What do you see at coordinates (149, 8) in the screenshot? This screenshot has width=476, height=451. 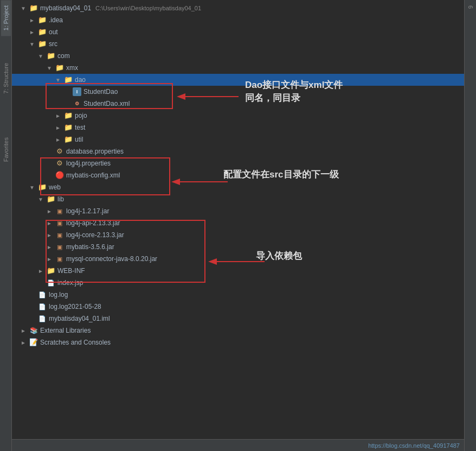 I see `path-root: C:\Users\win\Desktop\mybatisday04_01` at bounding box center [149, 8].